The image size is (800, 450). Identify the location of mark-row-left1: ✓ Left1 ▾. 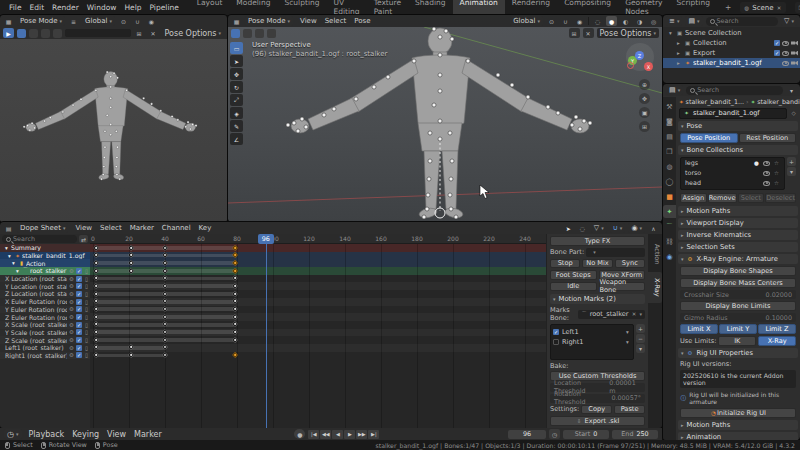
(592, 332).